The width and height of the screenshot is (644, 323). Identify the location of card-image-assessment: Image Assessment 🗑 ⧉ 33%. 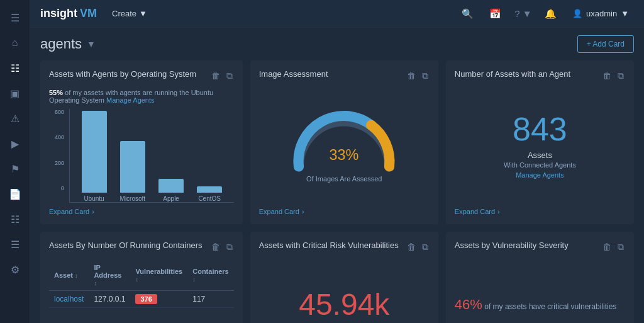
(345, 142).